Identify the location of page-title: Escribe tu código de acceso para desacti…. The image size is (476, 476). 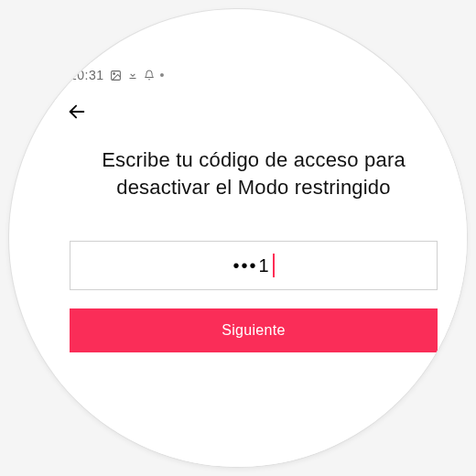
(254, 174).